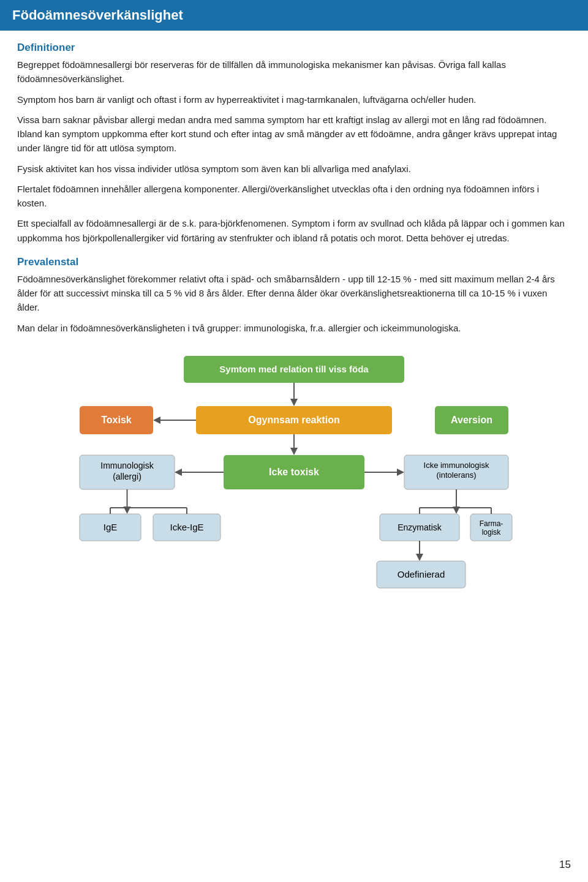  Describe the element at coordinates (565, 865) in the screenshot. I see `page-number: 15` at that location.